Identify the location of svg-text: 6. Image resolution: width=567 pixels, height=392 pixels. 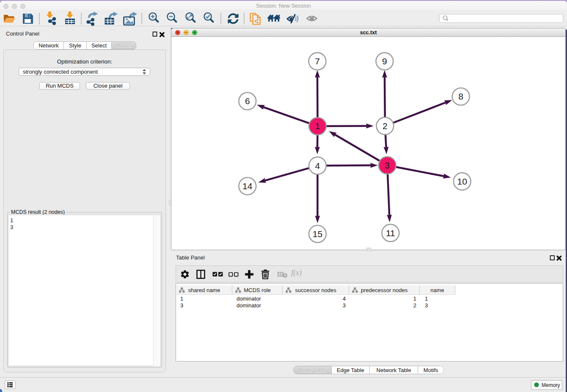
(248, 101).